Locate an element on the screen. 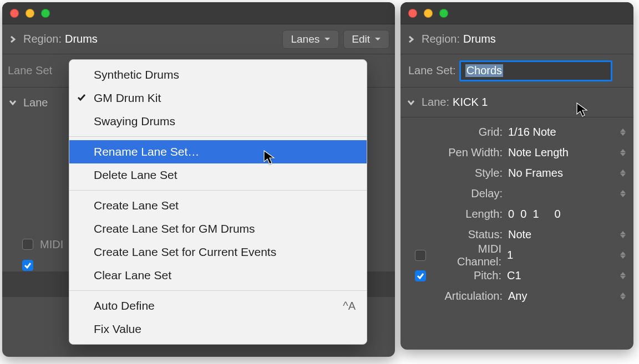 The height and width of the screenshot is (364, 639). status-value: Note is located at coordinates (564, 235).